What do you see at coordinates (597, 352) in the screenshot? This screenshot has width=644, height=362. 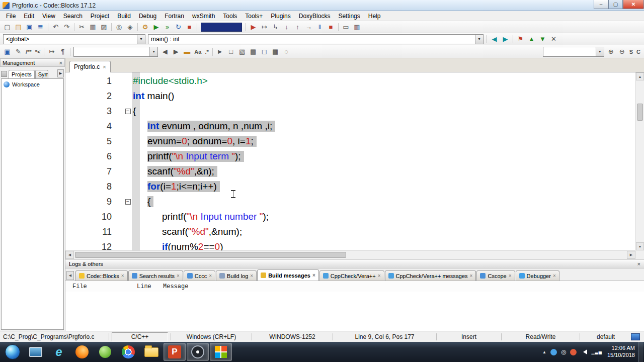 I see `network-icon: ▁▃▅` at bounding box center [597, 352].